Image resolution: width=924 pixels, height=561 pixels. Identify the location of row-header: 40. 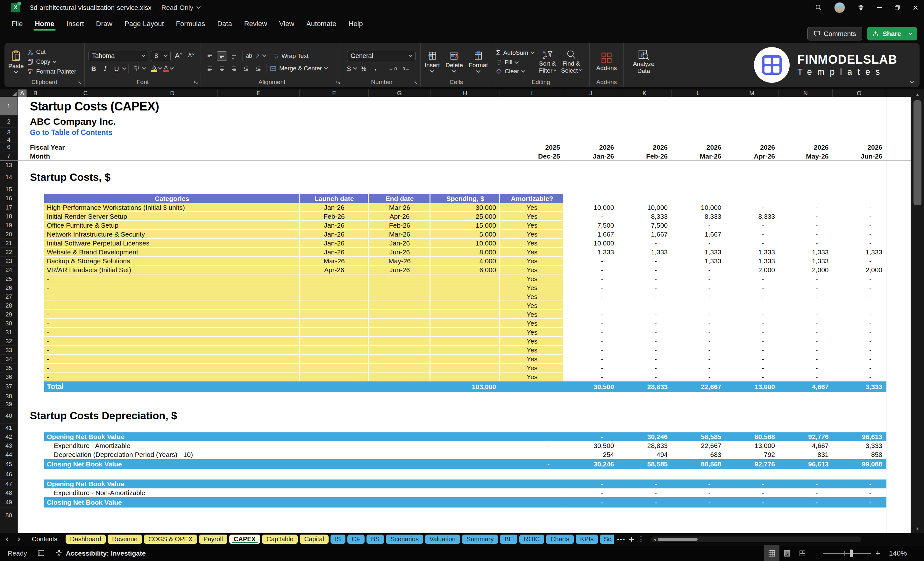
(9, 416).